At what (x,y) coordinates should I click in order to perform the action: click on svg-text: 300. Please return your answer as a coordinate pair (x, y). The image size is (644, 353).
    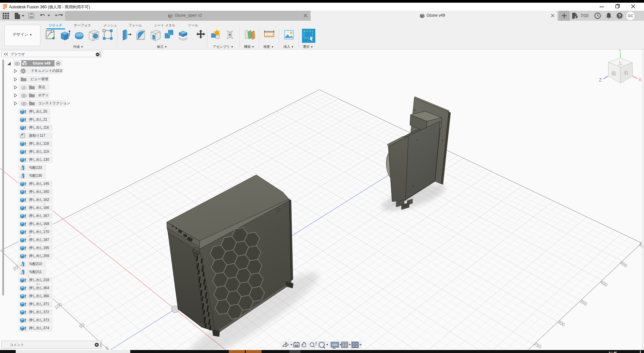
    Looking at the image, I should click on (561, 323).